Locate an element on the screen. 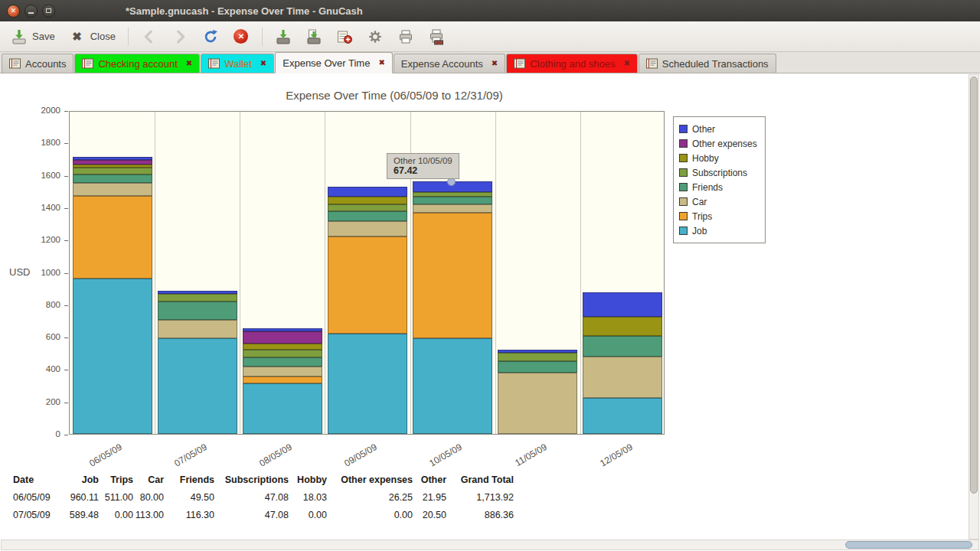  y-axis-label: 1400 is located at coordinates (38, 207).